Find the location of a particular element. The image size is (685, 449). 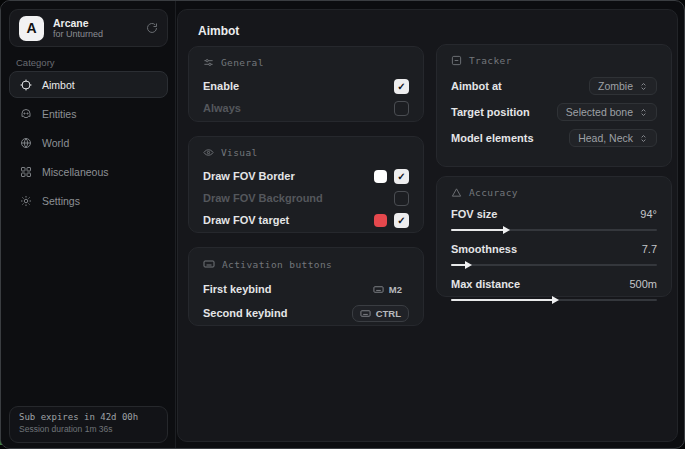

crosshair-icon is located at coordinates (26, 85).